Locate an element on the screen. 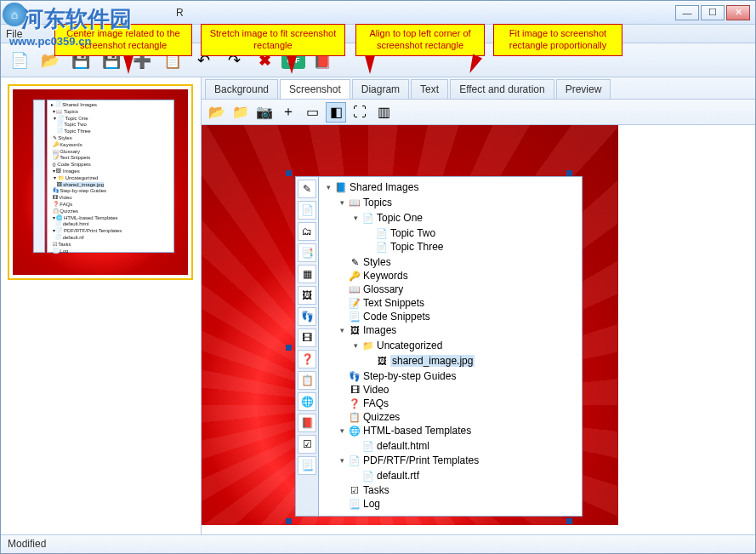 This screenshot has width=756, height=554. vt-quiz-icon: 📋 is located at coordinates (307, 380).